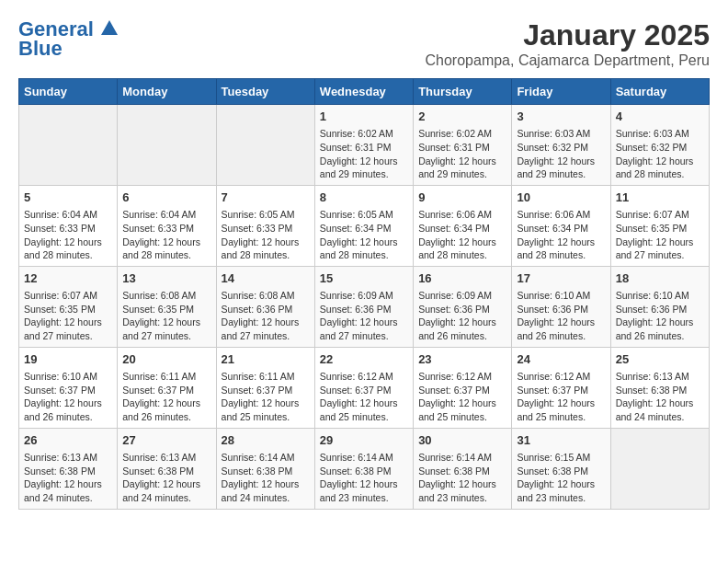 Image resolution: width=728 pixels, height=563 pixels. Describe the element at coordinates (462, 360) in the screenshot. I see `day-number: 23` at that location.